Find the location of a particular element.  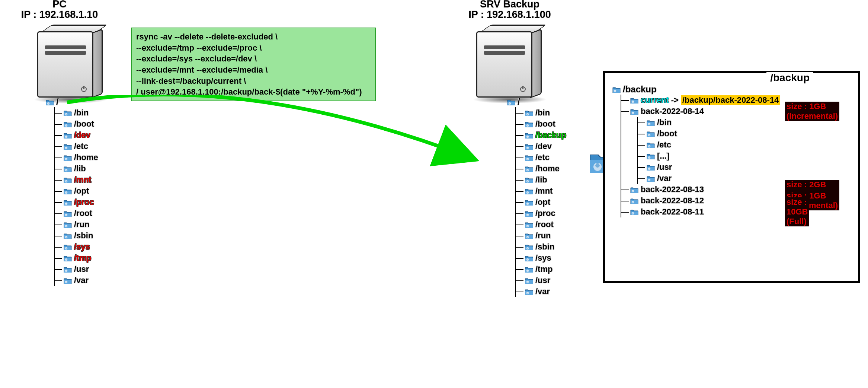

srv-title: SRV Backup is located at coordinates (510, 5).